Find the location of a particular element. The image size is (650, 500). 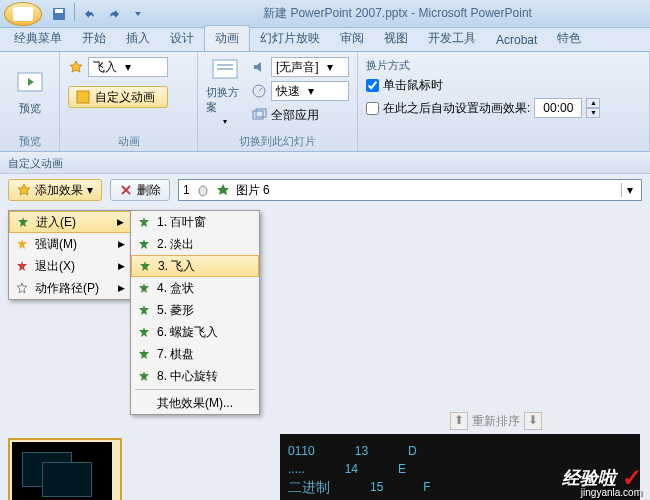

advance-method-label: 换片方式 is located at coordinates (504, 66).